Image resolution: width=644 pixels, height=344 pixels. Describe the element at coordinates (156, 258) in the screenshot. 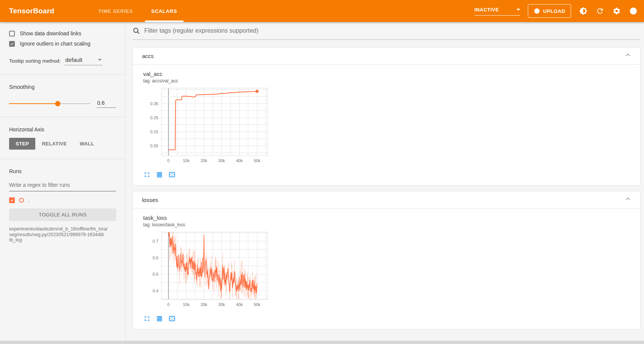

I see `svg-text: 0.6` at that location.